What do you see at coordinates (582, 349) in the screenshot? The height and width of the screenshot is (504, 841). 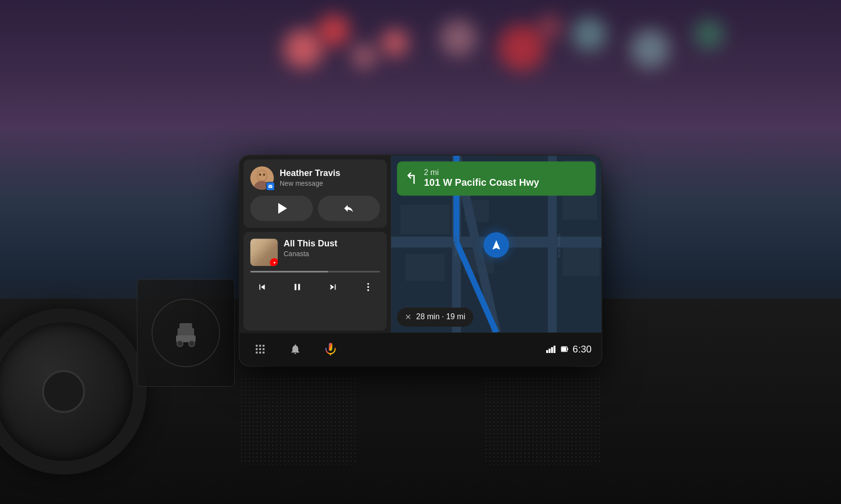 I see `time-display: 6:30` at bounding box center [582, 349].